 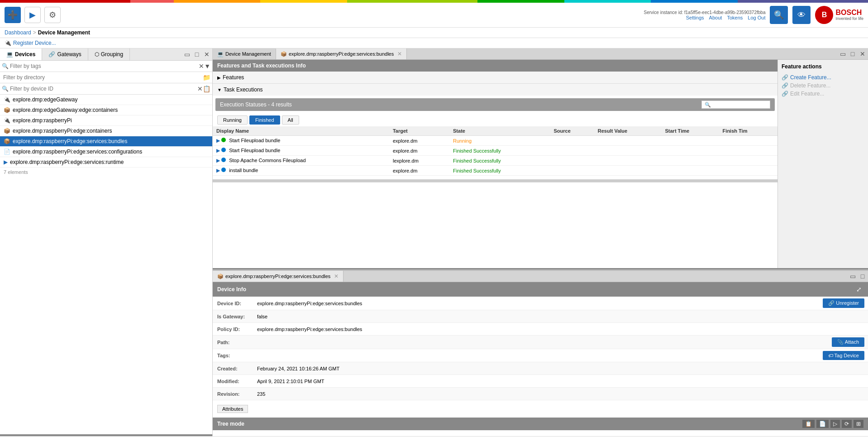 I want to click on create-feature-btn: 🔗 Create Feature..., so click(x=823, y=77).